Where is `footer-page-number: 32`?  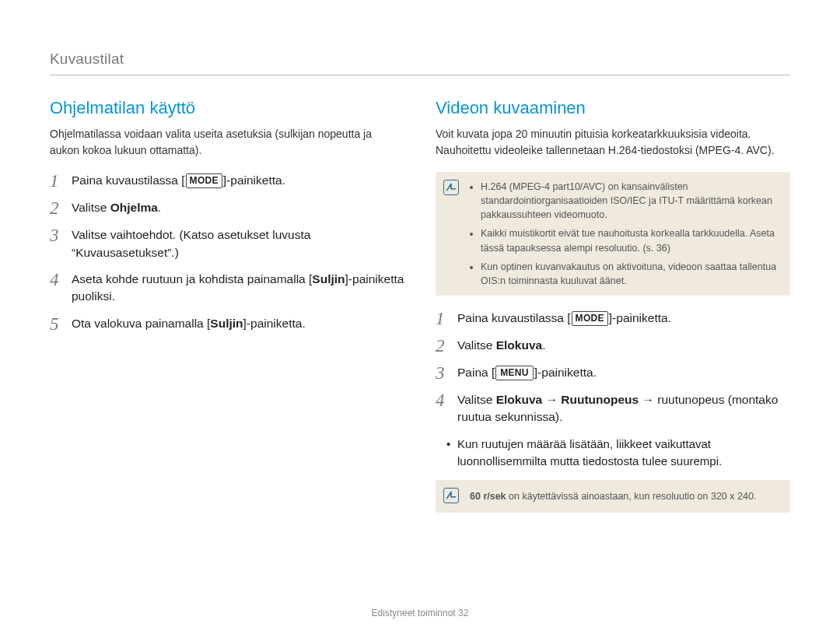 footer-page-number: 32 is located at coordinates (464, 613).